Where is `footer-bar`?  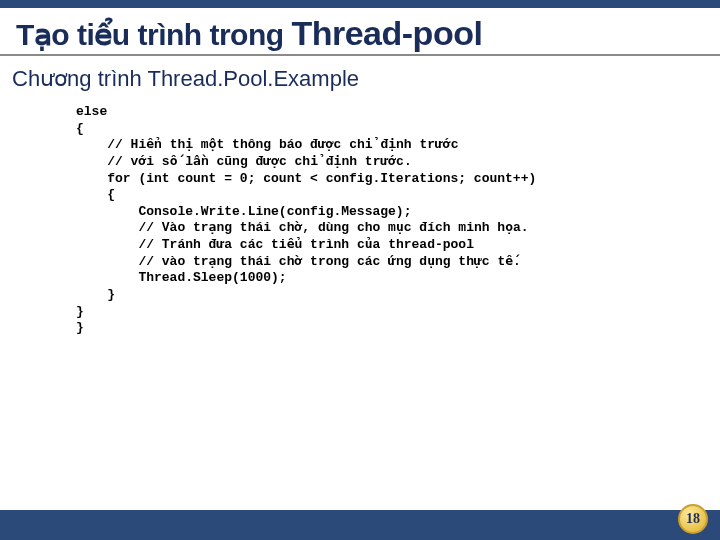 footer-bar is located at coordinates (360, 525).